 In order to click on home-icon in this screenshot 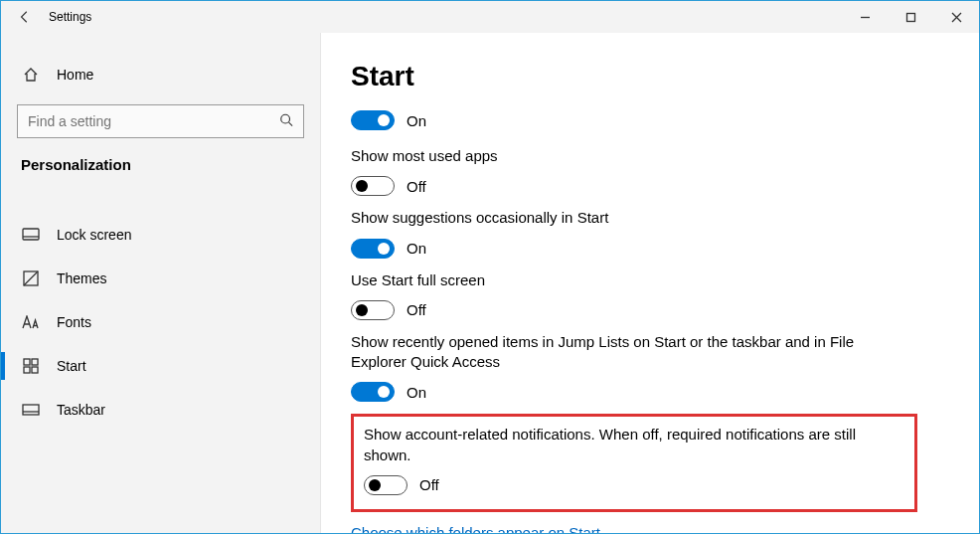, I will do `click(31, 75)`.